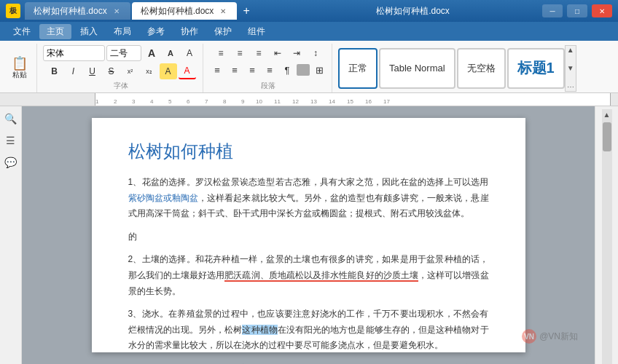 The height and width of the screenshot is (364, 618). I want to click on vertical-scrollbar: ▲, so click(607, 237).